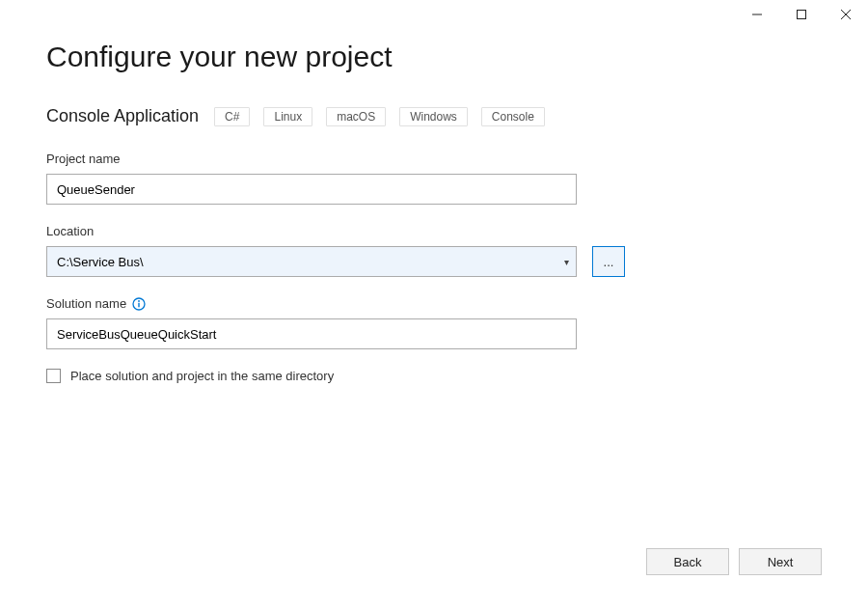  I want to click on minimize-icon, so click(757, 14).